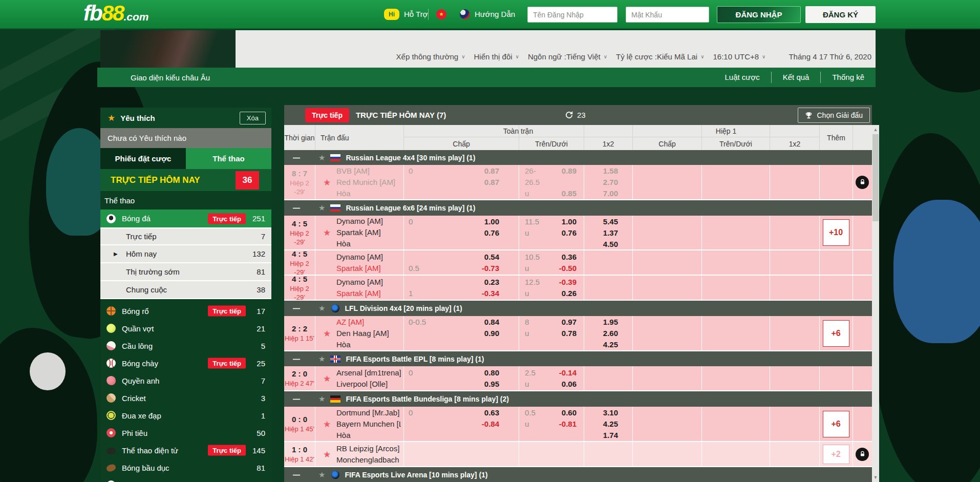 The width and height of the screenshot is (980, 482). I want to click on odd-value: 0.89, so click(569, 171).